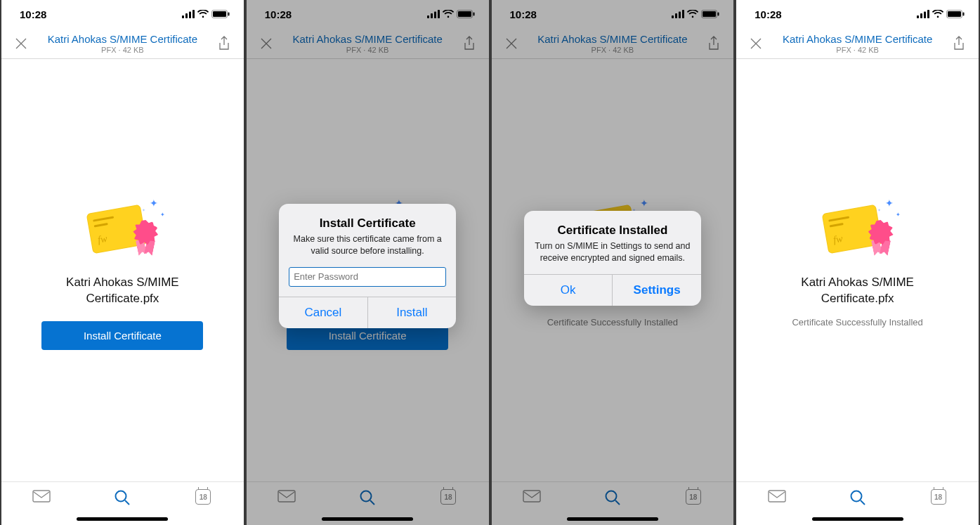  What do you see at coordinates (122, 291) in the screenshot?
I see `certificate-filename: Katri Ahokas S/MIME Certificate.pfx` at bounding box center [122, 291].